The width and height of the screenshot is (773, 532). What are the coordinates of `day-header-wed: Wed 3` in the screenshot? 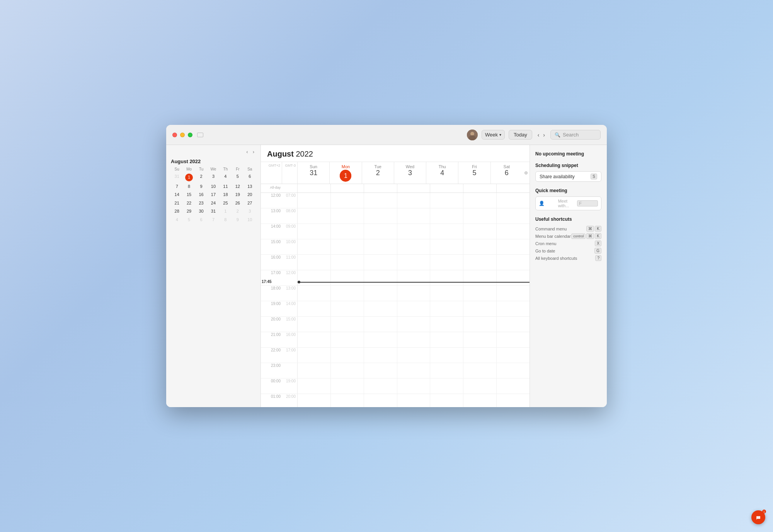 It's located at (410, 173).